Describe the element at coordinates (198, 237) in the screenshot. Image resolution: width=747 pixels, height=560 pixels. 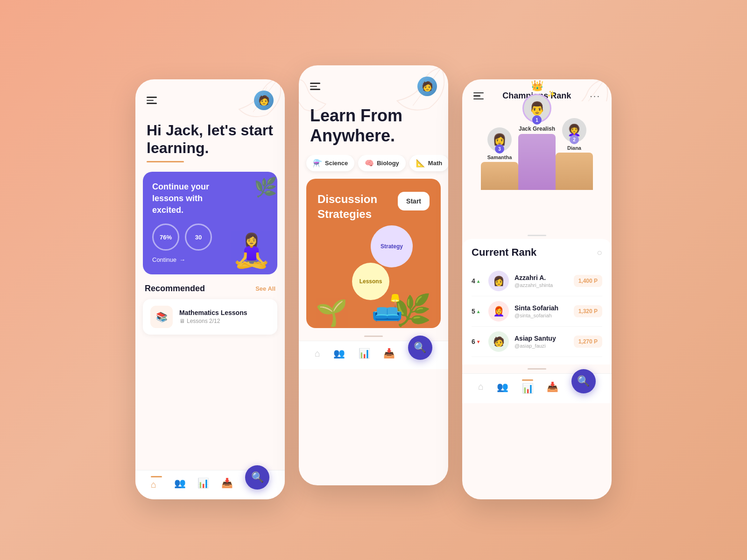
I see `lesson-count-circle: 30` at that location.